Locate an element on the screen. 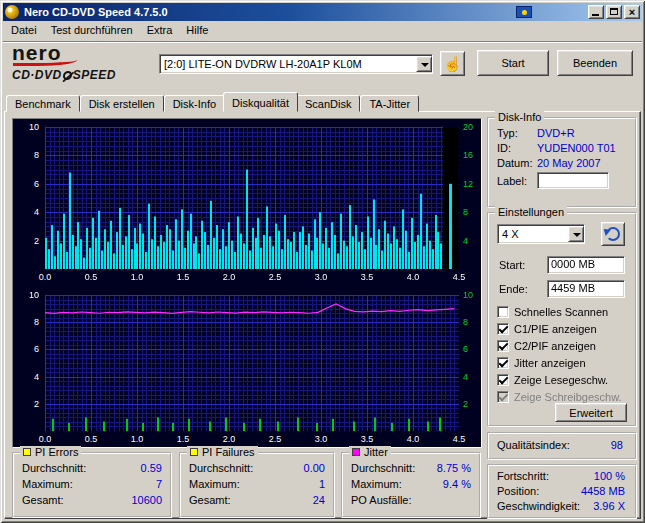  axis-tick: 0.5 is located at coordinates (91, 440).